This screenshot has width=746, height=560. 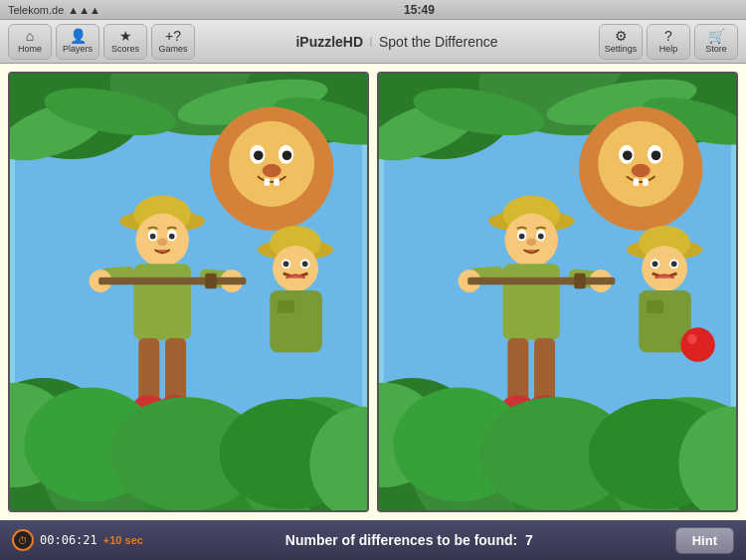 What do you see at coordinates (716, 49) in the screenshot?
I see `store-label: Store` at bounding box center [716, 49].